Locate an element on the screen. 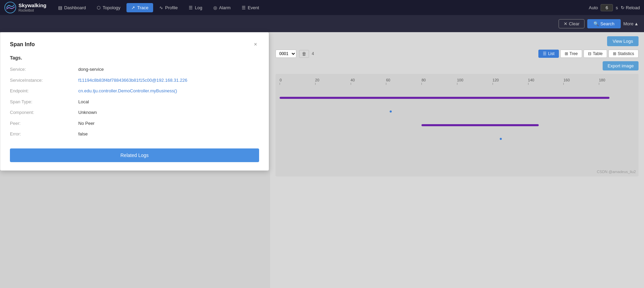 The height and width of the screenshot is (288, 644). auto-interval-input is located at coordinates (607, 8).